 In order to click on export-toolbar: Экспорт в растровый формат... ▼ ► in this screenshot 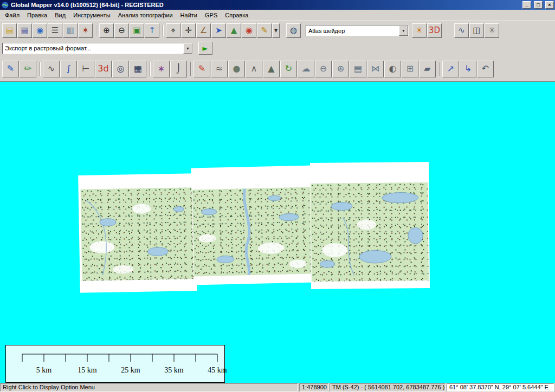, I will do `click(278, 48)`.